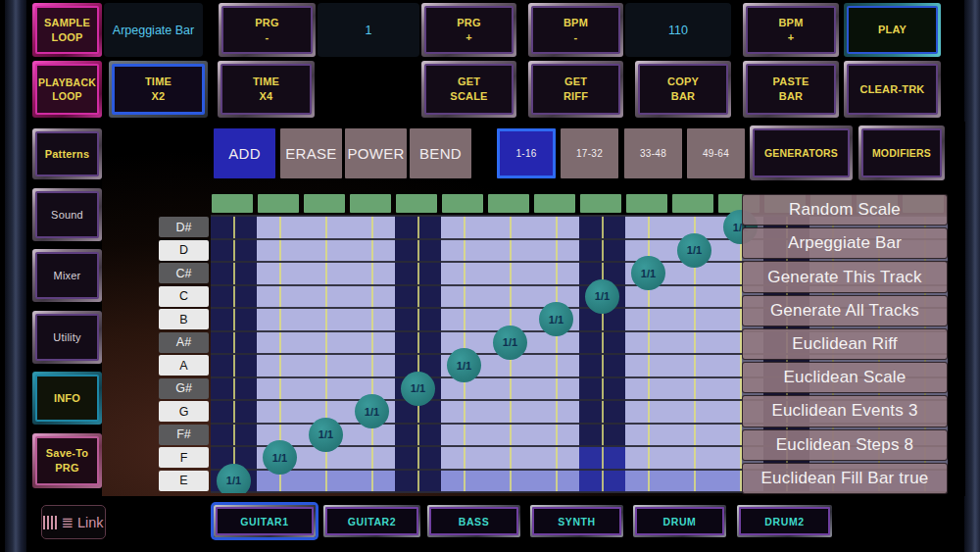  Describe the element at coordinates (845, 311) in the screenshot. I see `generator-item-generate-all-tracks: Generate All Tracks` at that location.